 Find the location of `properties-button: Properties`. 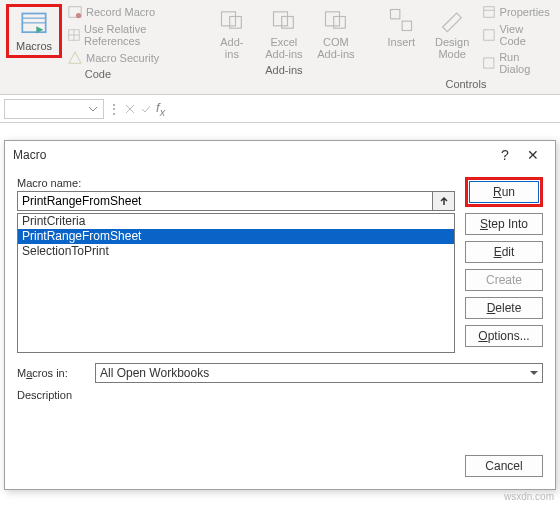

properties-button: Properties is located at coordinates (517, 12).